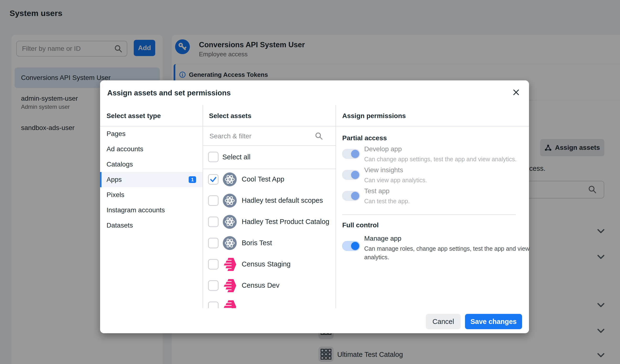  Describe the element at coordinates (125, 149) in the screenshot. I see `asset-type-label: Ad accounts` at that location.